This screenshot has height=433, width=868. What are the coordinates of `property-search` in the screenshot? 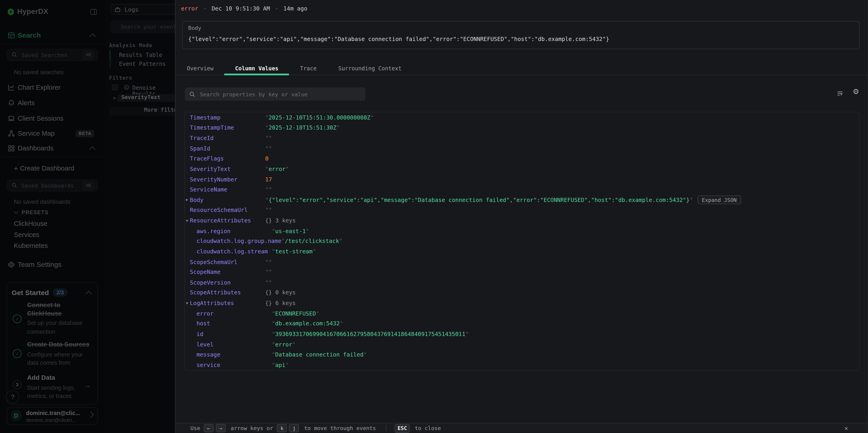 It's located at (275, 94).